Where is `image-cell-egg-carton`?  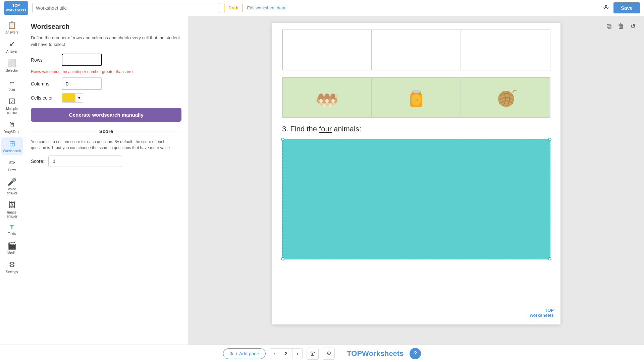
image-cell-egg-carton is located at coordinates (327, 98).